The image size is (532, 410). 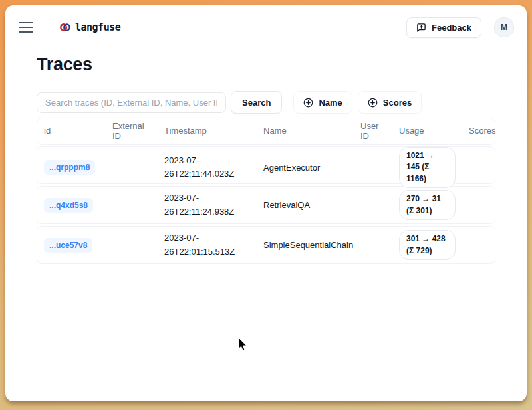 What do you see at coordinates (422, 28) in the screenshot?
I see `feedback-icon` at bounding box center [422, 28].